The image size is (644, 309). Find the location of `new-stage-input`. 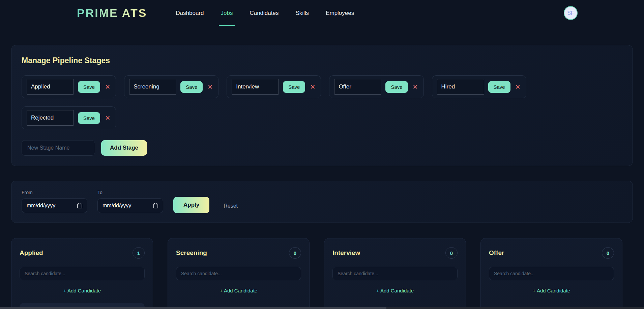

new-stage-input is located at coordinates (58, 148).